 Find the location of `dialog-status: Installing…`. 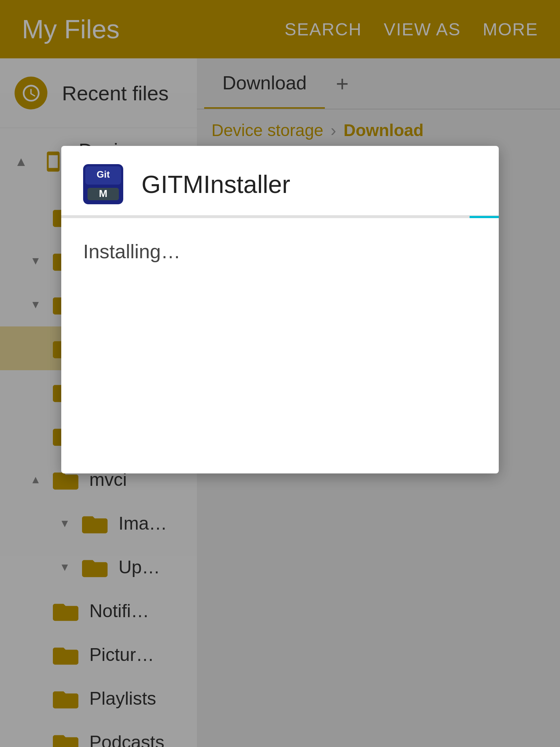

dialog-status: Installing… is located at coordinates (132, 251).